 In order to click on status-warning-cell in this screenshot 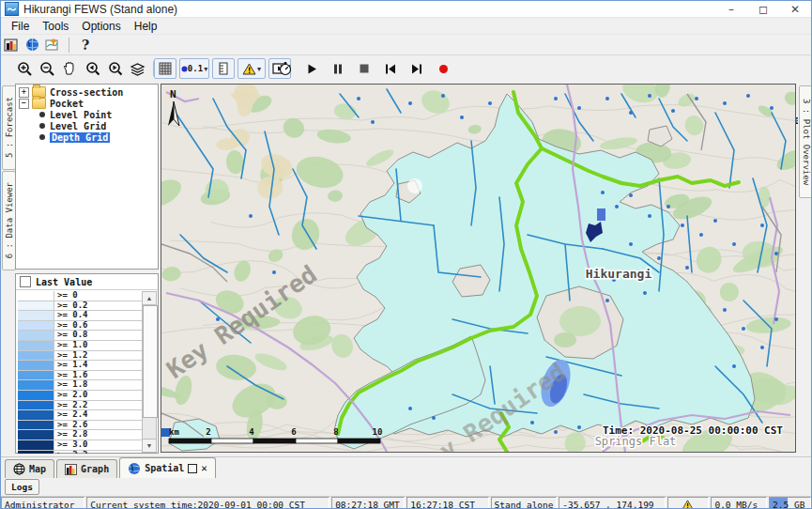, I will do `click(689, 503)`.